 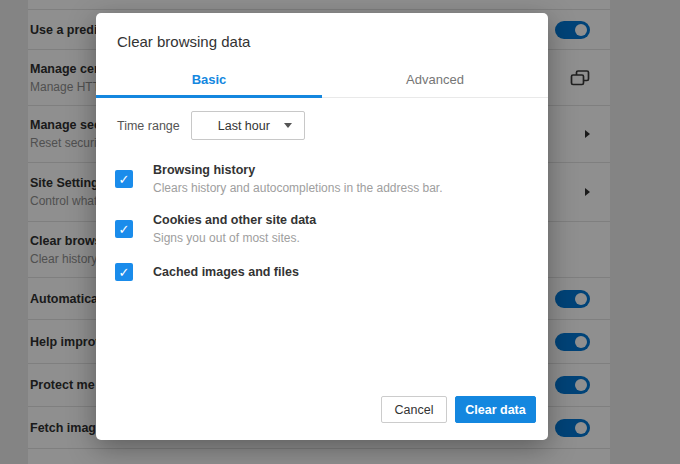 I want to click on option-description: Signs you out of most sites., so click(x=234, y=238).